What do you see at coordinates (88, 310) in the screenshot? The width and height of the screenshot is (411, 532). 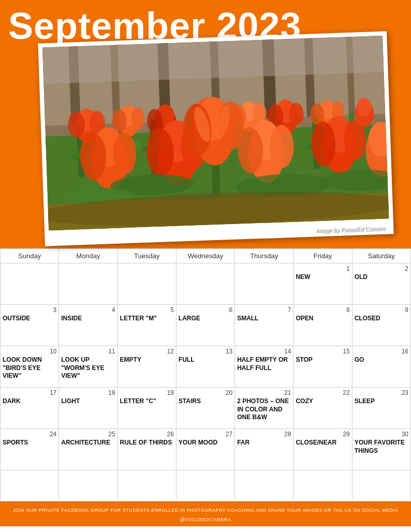 I see `day-number: 4` at bounding box center [88, 310].